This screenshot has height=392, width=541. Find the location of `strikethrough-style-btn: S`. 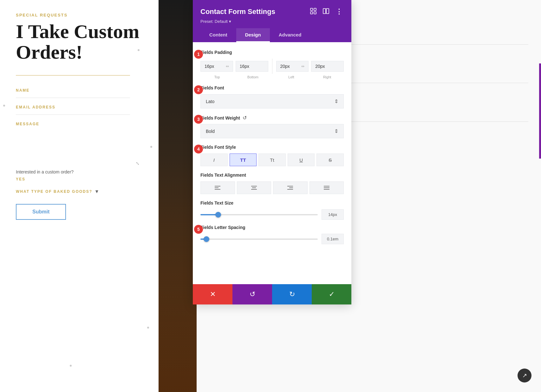

strikethrough-style-btn: S is located at coordinates (330, 160).